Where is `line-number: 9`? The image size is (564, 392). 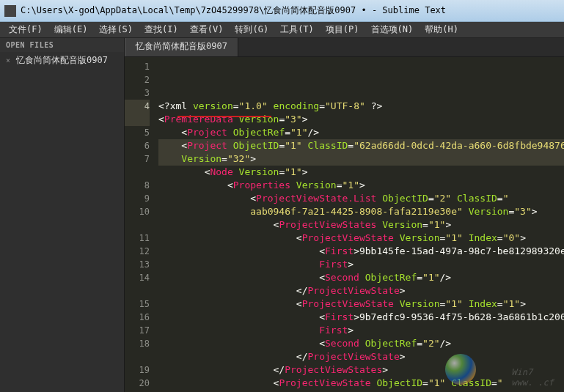 line-number: 9 is located at coordinates (137, 199).